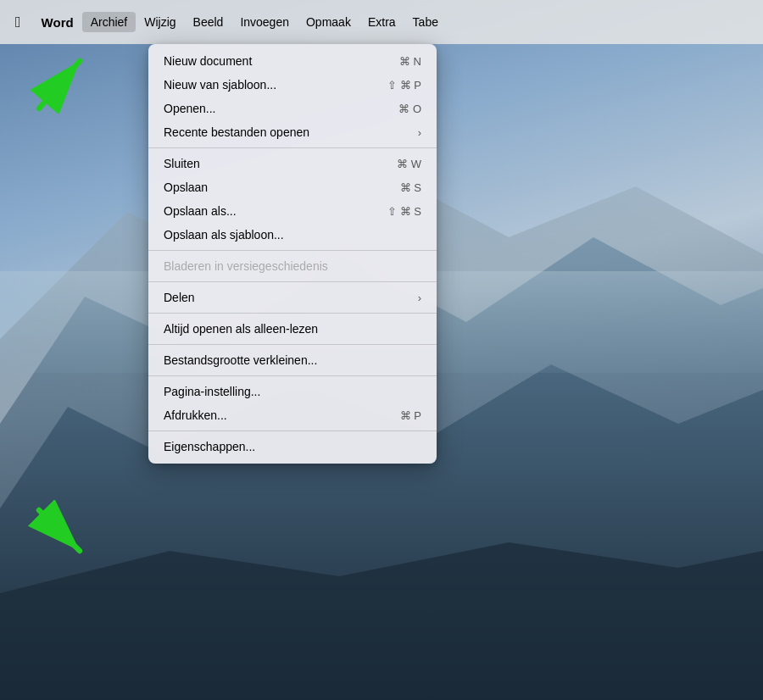 Image resolution: width=763 pixels, height=700 pixels. Describe the element at coordinates (292, 187) in the screenshot. I see `menu-item-opslaan: Opslaan ⌘ S` at that location.